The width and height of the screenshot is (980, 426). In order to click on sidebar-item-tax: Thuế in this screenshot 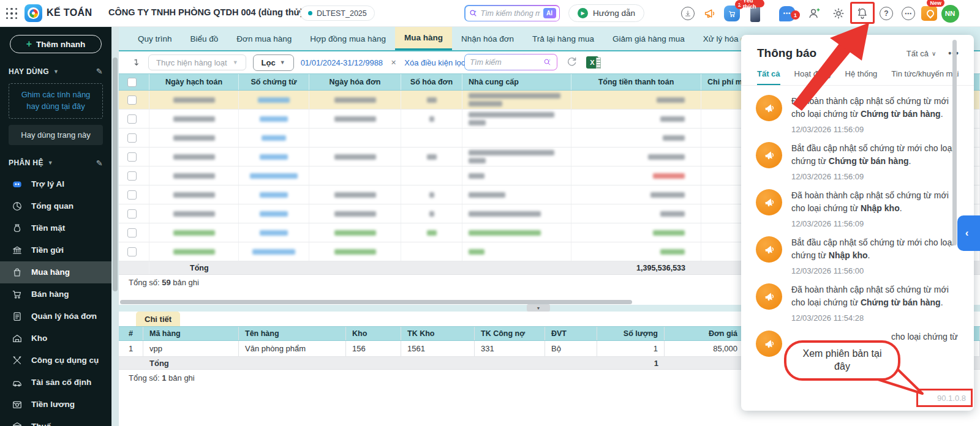, I will do `click(56, 421)`.